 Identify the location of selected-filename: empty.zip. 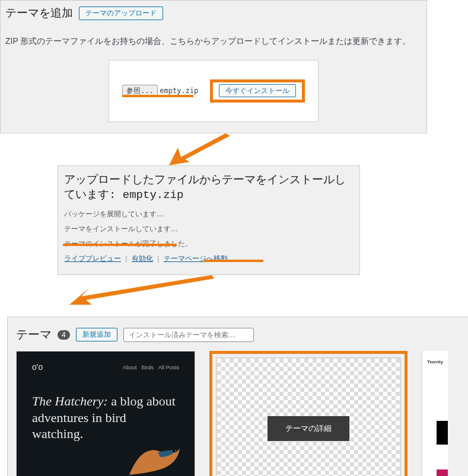
(179, 91).